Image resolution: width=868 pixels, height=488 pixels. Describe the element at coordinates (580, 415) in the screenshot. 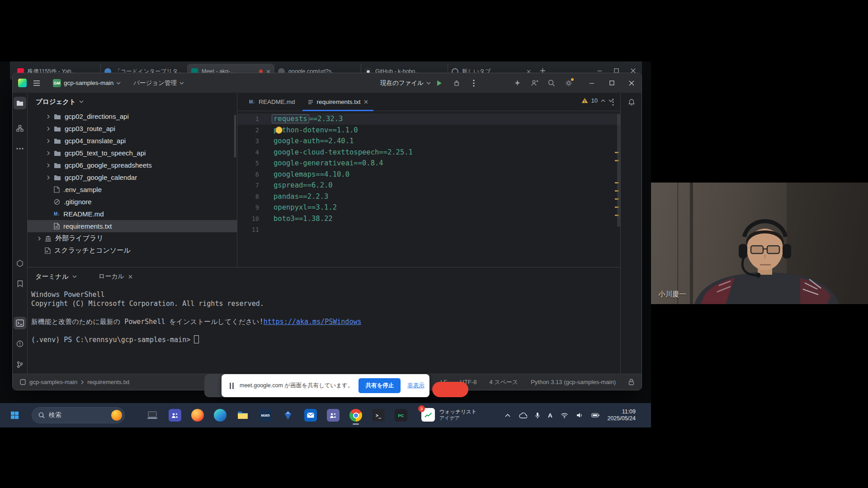

I see `volume-icon` at that location.